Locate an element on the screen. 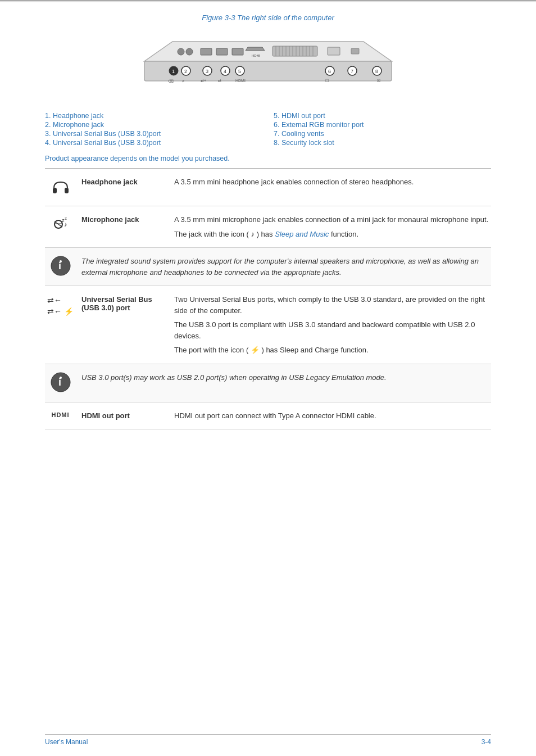 The height and width of the screenshot is (756, 536). usb-icon: ⇄← ⇄← ⚡ is located at coordinates (61, 306).